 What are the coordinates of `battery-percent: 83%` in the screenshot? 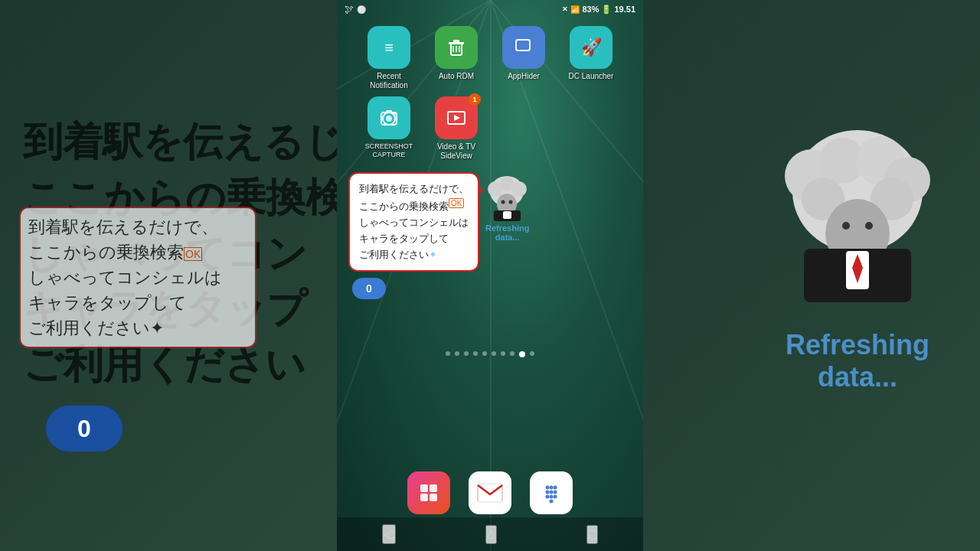 It's located at (590, 9).